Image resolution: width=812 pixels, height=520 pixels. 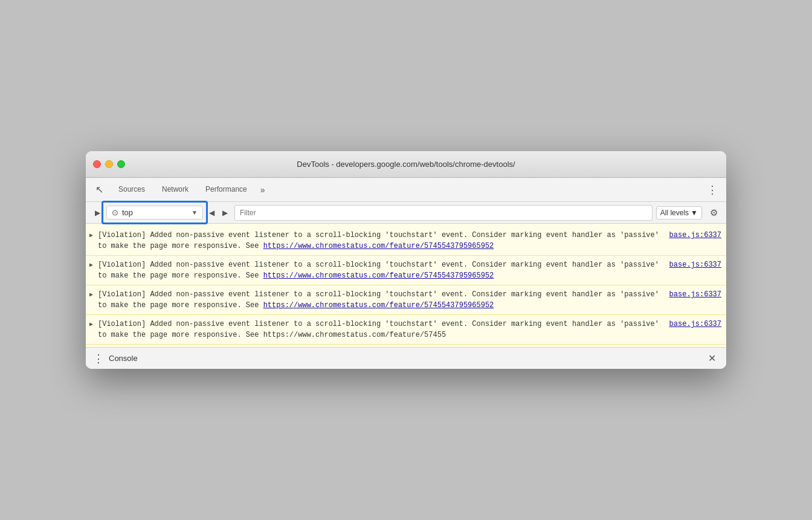 I want to click on tab-sources: Sources, so click(x=132, y=190).